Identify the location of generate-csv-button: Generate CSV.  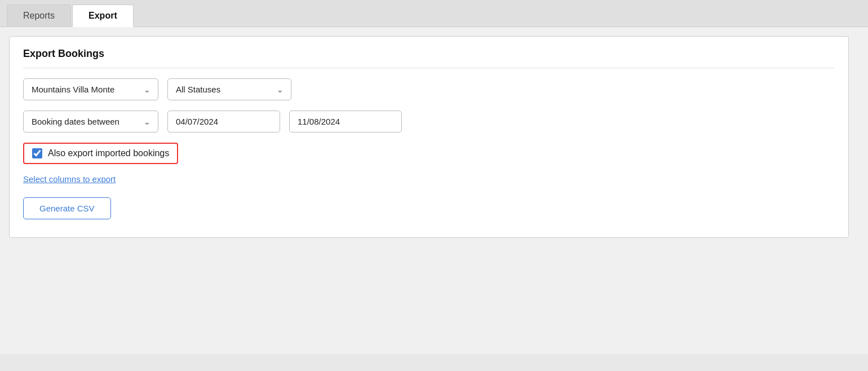
(67, 209).